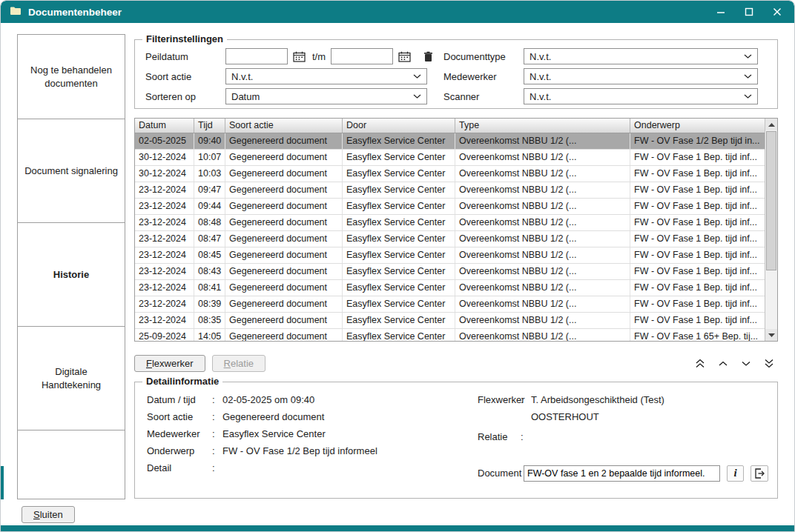 This screenshot has width=795, height=532. I want to click on details-right-column: Flexwerker : T. Arbeidsongeschiktheid (T…, so click(623, 436).